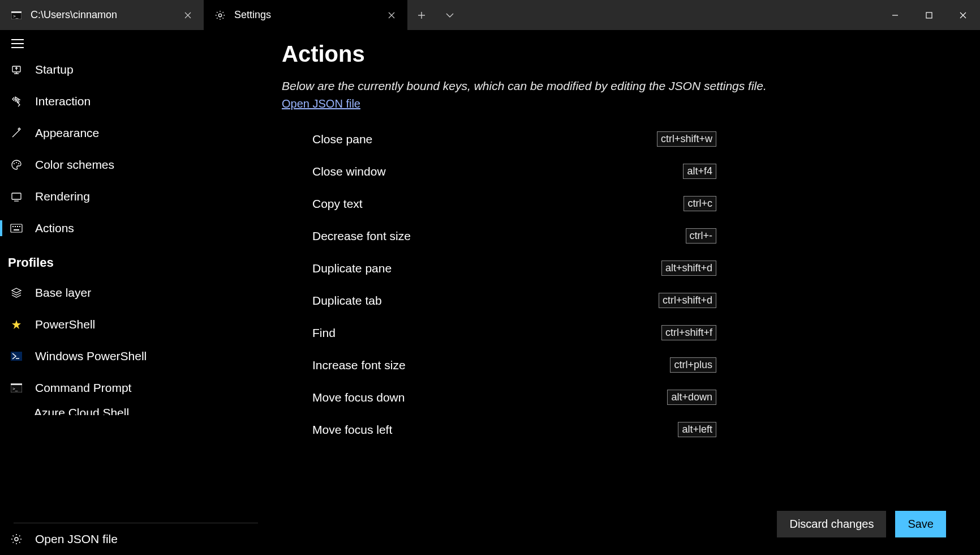 This screenshot has width=980, height=555. I want to click on sidebar-item-label: Appearance, so click(67, 133).